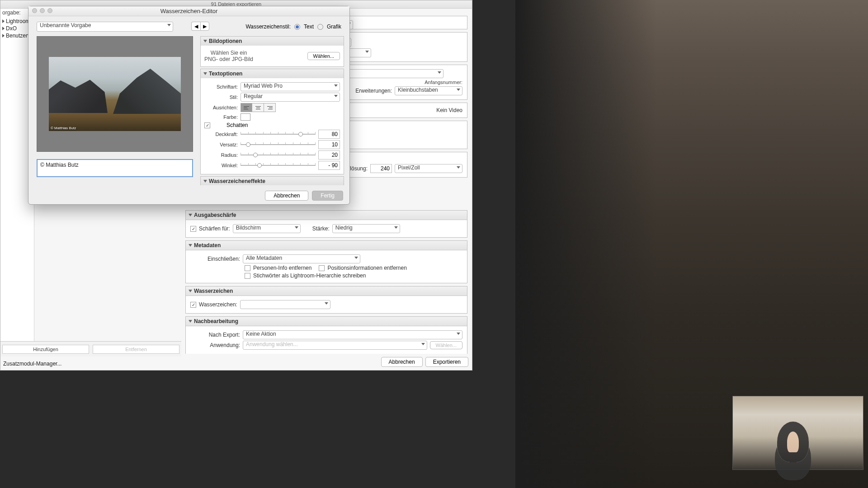 This screenshot has width=868, height=488. Describe the element at coordinates (258, 108) in the screenshot. I see `align-segmented` at that location.